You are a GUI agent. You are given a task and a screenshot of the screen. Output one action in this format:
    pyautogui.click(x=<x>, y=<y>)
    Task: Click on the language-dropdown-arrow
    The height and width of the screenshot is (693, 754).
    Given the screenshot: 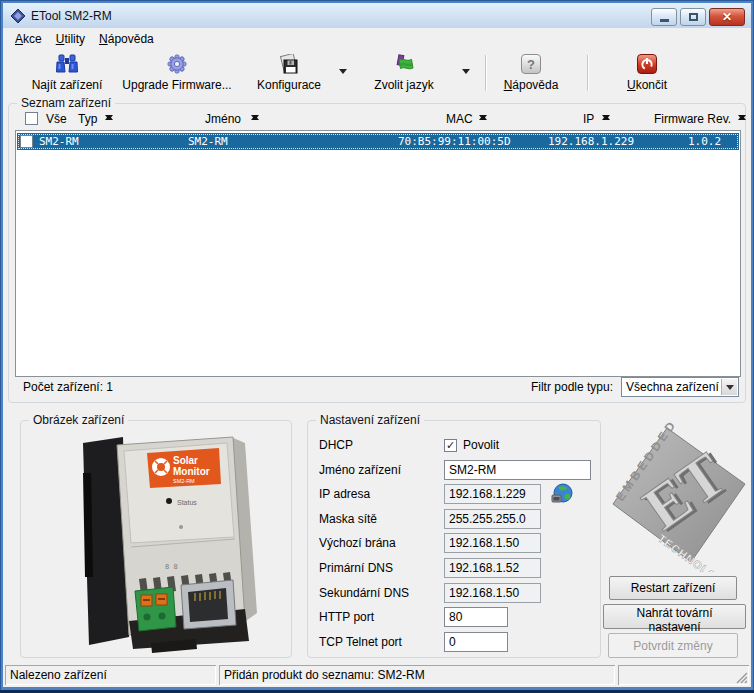 What is the action you would take?
    pyautogui.click(x=466, y=74)
    